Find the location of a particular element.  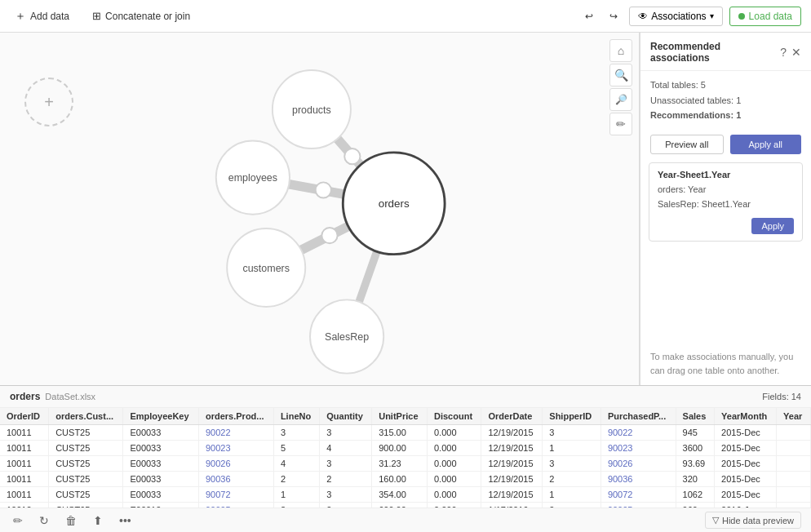

edit-icon-button: ✏ is located at coordinates (18, 521).